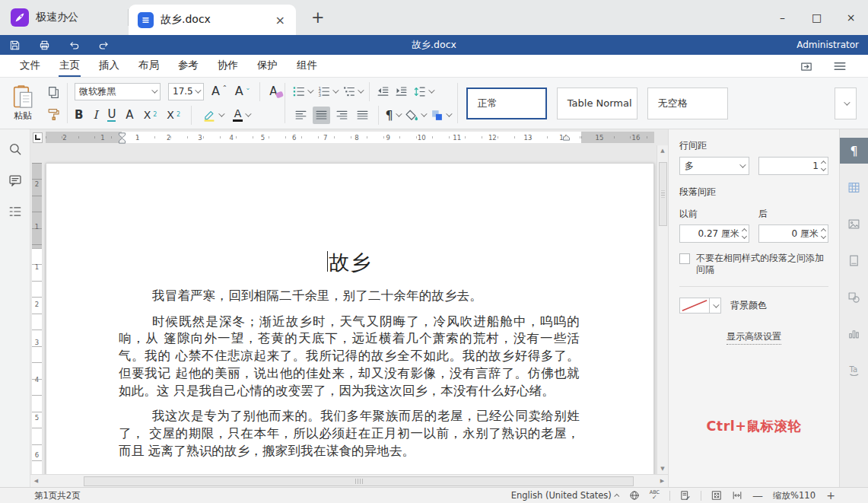 The height and width of the screenshot is (503, 868). Describe the element at coordinates (794, 496) in the screenshot. I see `zoom-level: 缩放%110` at that location.